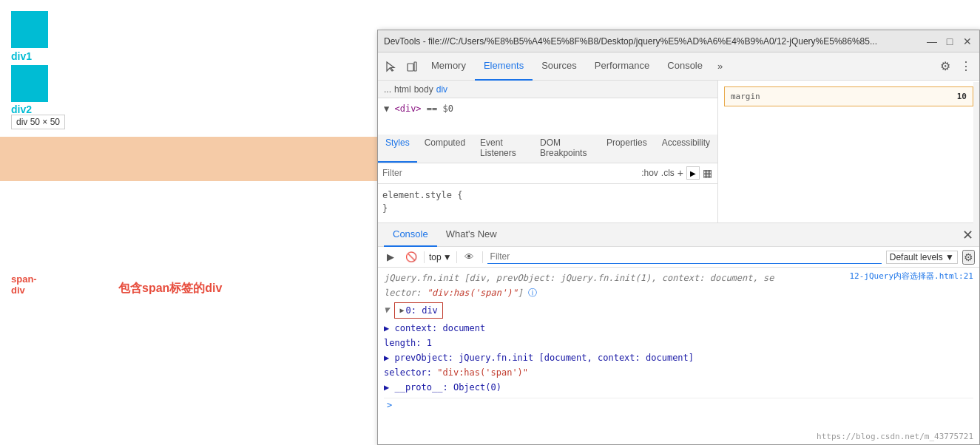 The width and height of the screenshot is (980, 445). I want to click on info-icon: ⓘ, so click(533, 293).